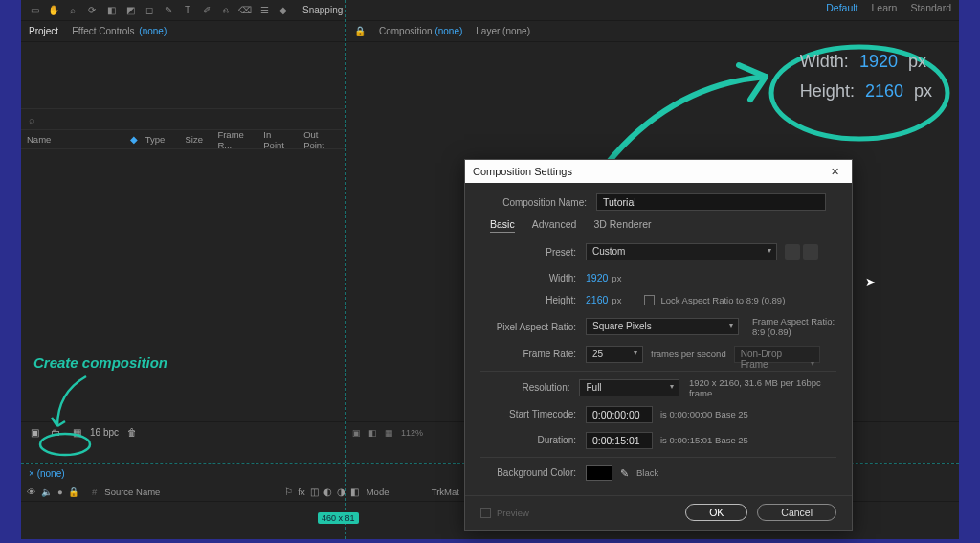  I want to click on height-label: Height:, so click(528, 301).